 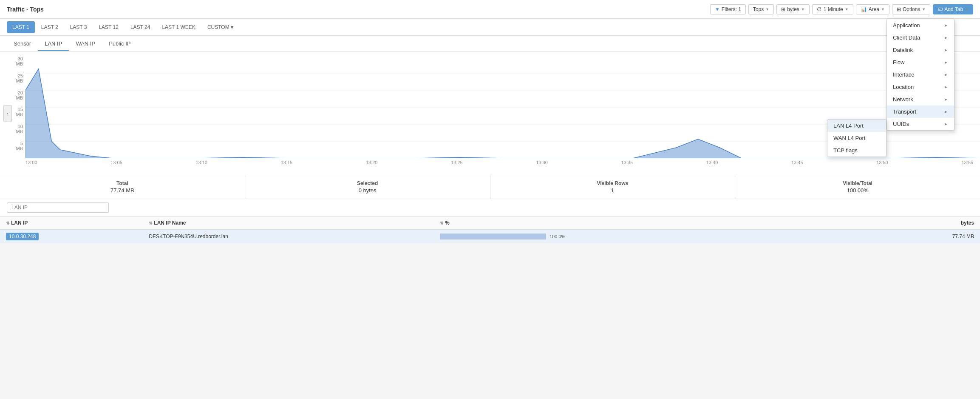 What do you see at coordinates (490, 230) in the screenshot?
I see `data-table: ⇅LAN IP⇅LAN IP Name⇅%bytes 10.0.30.248DE…` at bounding box center [490, 230].